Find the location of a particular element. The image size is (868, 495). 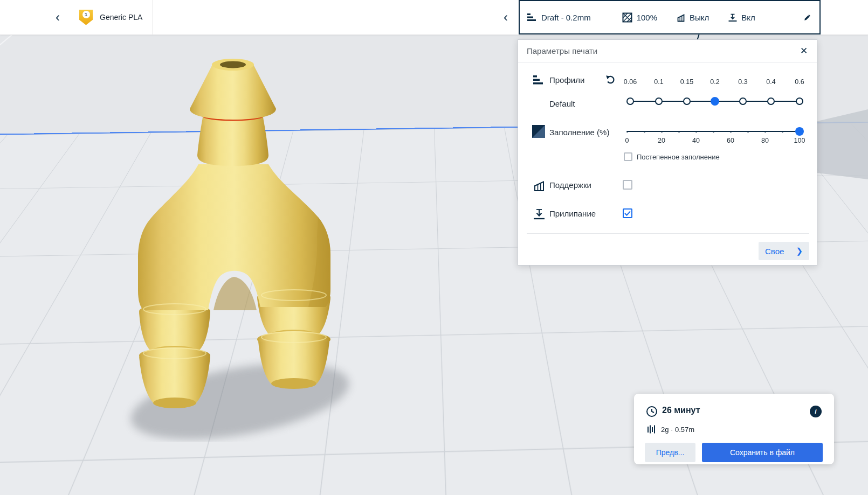

check-icon is located at coordinates (628, 213).